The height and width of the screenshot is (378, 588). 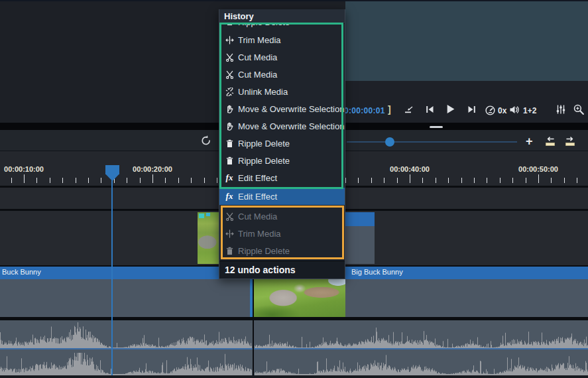 What do you see at coordinates (491, 110) in the screenshot?
I see `playback-speed-button` at bounding box center [491, 110].